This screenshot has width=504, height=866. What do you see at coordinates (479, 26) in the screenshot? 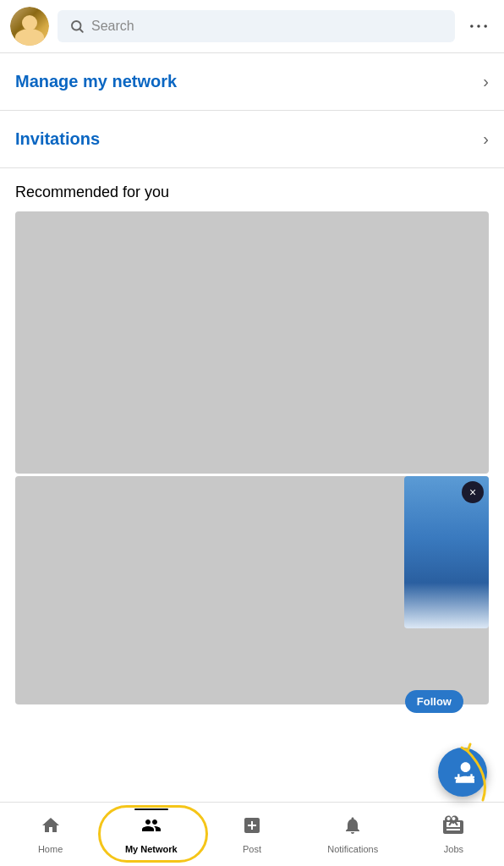
I see `messaging-icon` at bounding box center [479, 26].